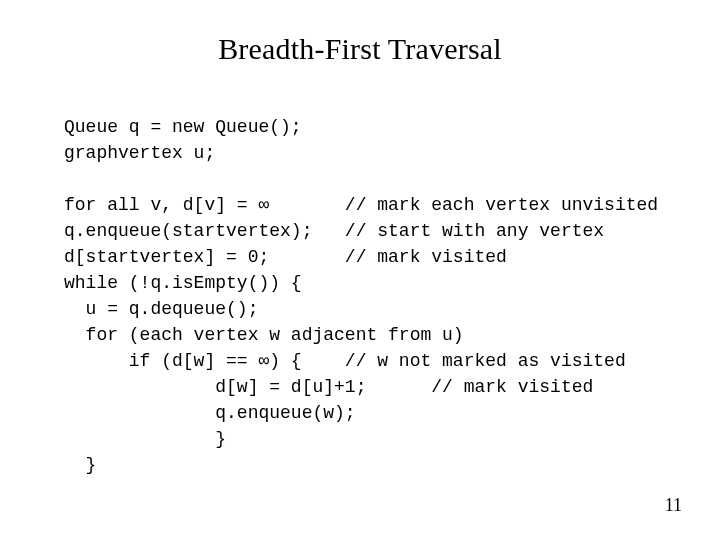 The height and width of the screenshot is (540, 720). Describe the element at coordinates (140, 153) in the screenshot. I see `code-line: graphvertex u;` at that location.